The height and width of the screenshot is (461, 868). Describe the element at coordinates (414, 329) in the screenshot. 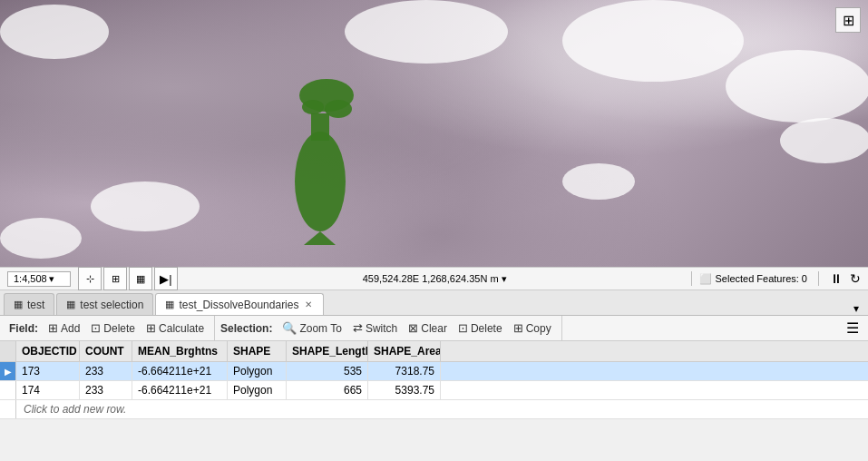

I see `clear-icon: ⊠` at that location.